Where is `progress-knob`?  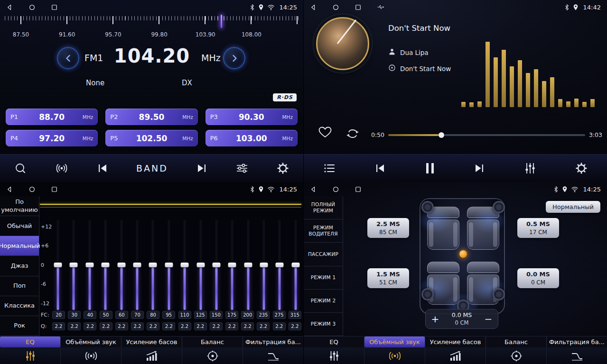
progress-knob is located at coordinates (441, 135).